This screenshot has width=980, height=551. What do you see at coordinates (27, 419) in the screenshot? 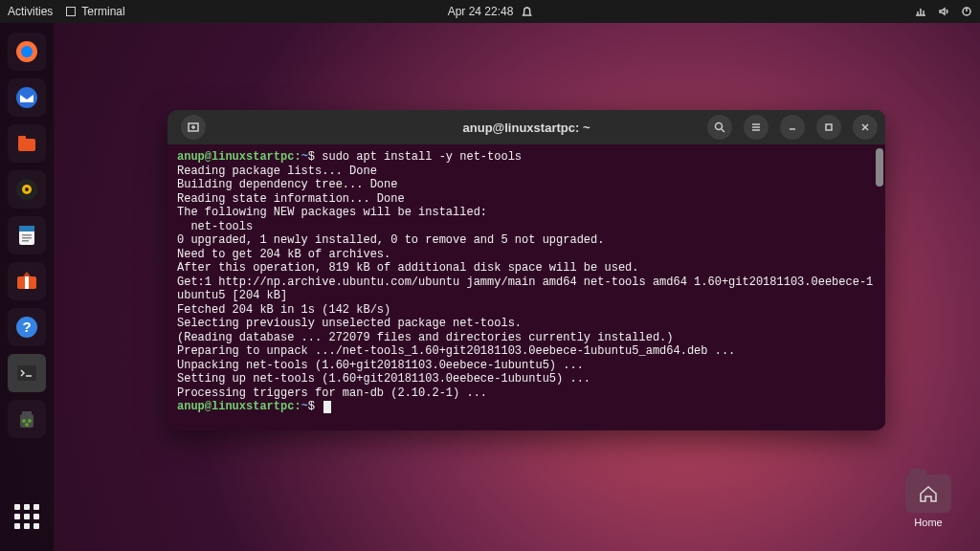
I see `dock-trash` at bounding box center [27, 419].